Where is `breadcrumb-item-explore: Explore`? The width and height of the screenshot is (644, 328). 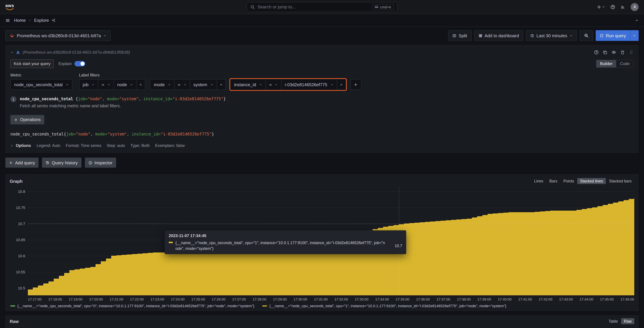 breadcrumb-item-explore: Explore is located at coordinates (42, 20).